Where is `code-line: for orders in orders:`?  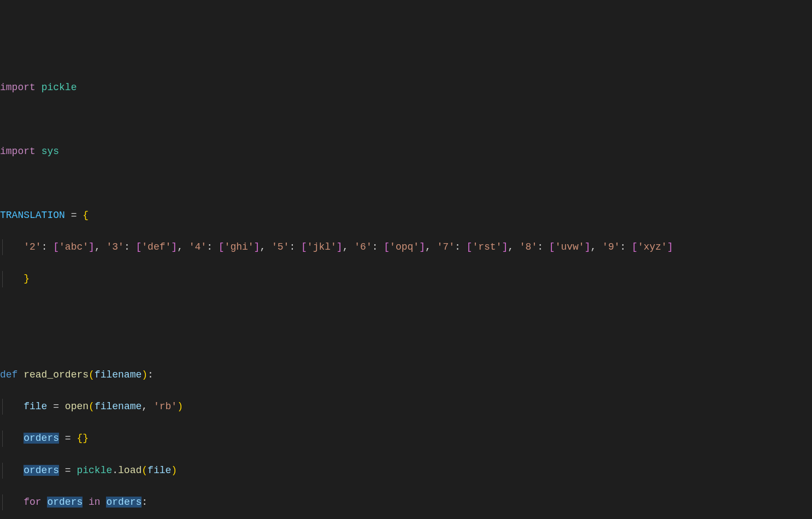 code-line: for orders in orders: is located at coordinates (406, 503).